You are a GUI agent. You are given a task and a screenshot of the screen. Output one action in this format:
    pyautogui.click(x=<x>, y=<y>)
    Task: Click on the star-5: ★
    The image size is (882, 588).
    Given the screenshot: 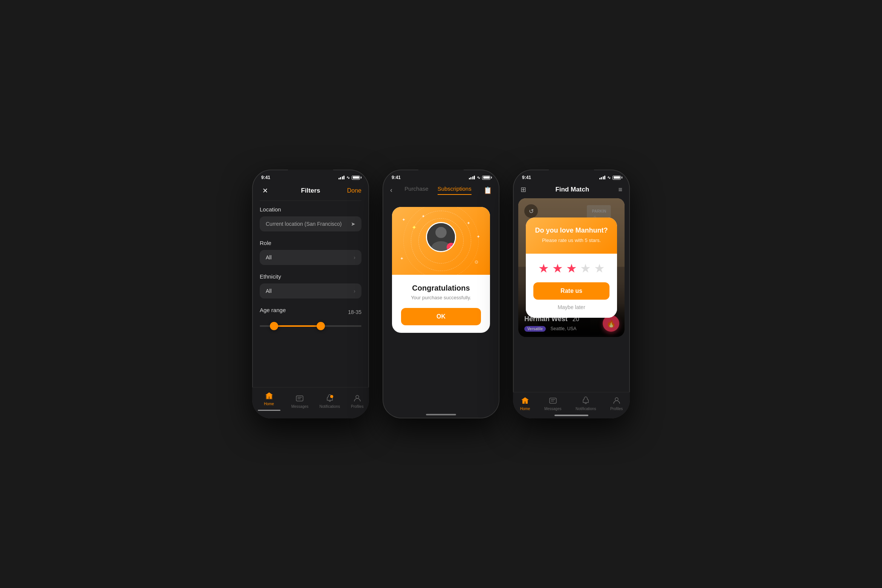 What is the action you would take?
    pyautogui.click(x=599, y=268)
    